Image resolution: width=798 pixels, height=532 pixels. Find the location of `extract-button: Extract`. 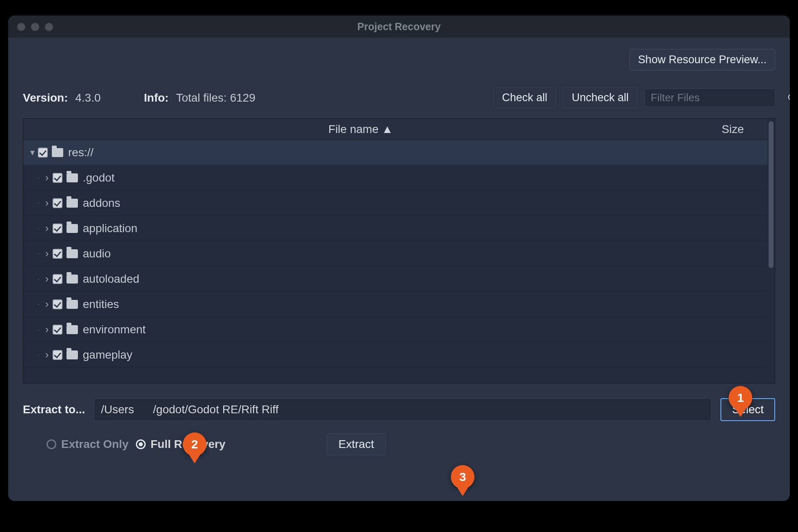

extract-button: Extract is located at coordinates (357, 444).